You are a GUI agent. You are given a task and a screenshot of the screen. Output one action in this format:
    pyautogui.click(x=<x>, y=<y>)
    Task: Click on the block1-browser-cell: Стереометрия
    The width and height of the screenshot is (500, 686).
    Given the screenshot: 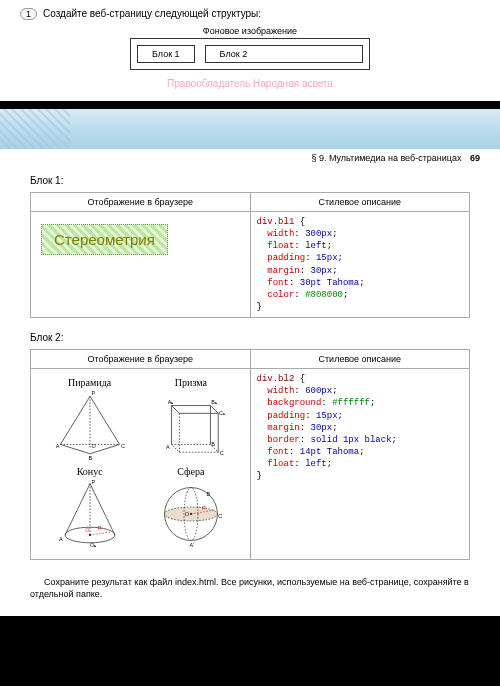 What is the action you would take?
    pyautogui.click(x=141, y=265)
    